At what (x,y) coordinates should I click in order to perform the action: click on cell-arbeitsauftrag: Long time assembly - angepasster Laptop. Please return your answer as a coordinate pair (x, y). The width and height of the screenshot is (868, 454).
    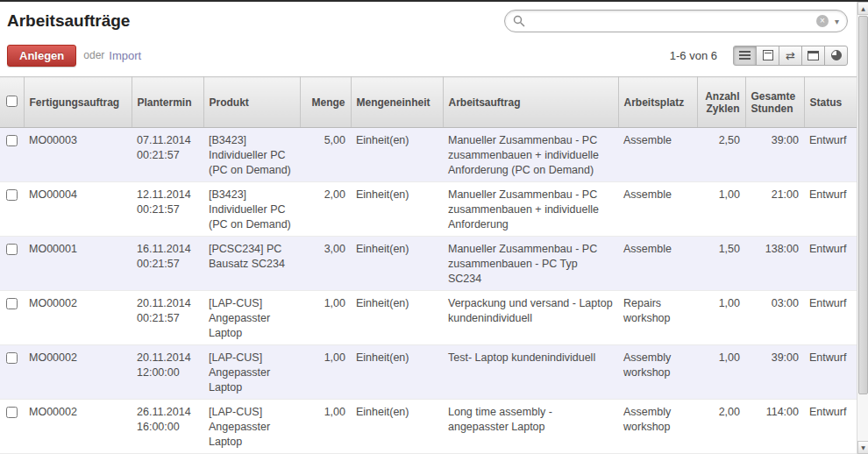
    Looking at the image, I should click on (530, 427).